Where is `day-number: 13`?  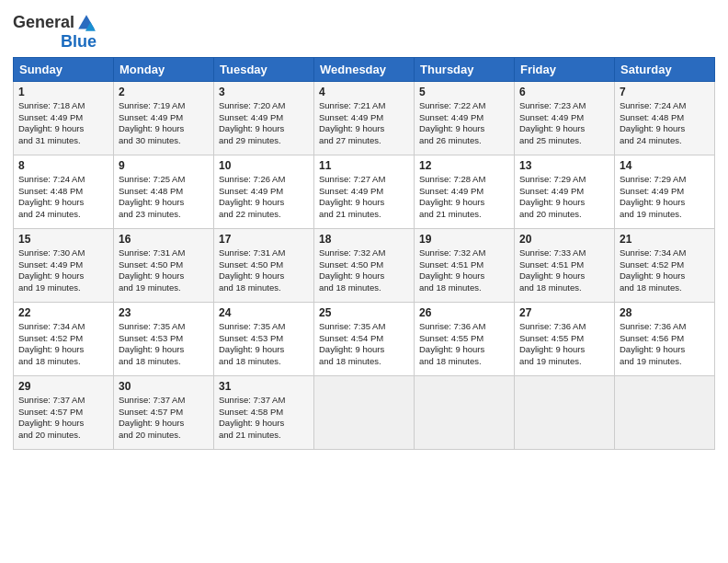 day-number: 13 is located at coordinates (564, 166).